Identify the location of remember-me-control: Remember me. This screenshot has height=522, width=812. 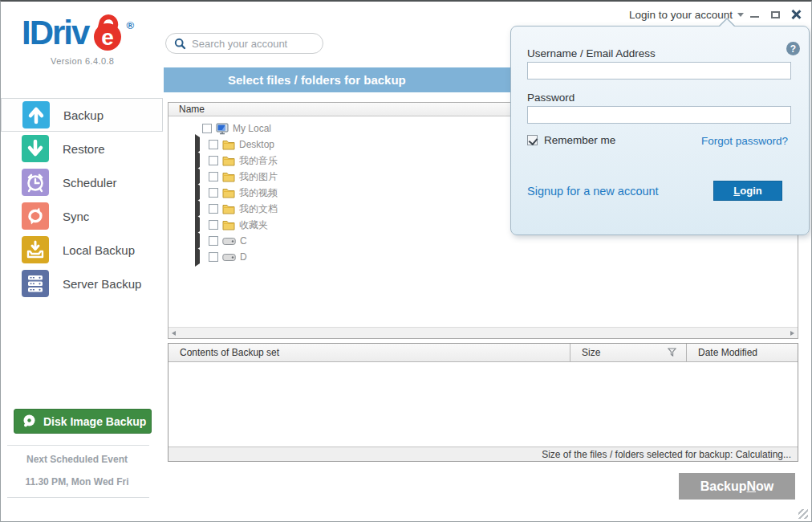
(571, 140).